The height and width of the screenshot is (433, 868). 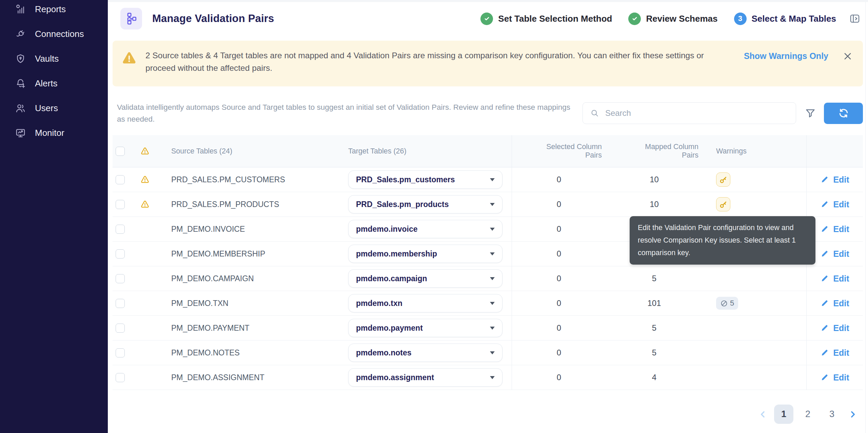 What do you see at coordinates (54, 59) in the screenshot?
I see `sidebar-item-vaults: Vaults` at bounding box center [54, 59].